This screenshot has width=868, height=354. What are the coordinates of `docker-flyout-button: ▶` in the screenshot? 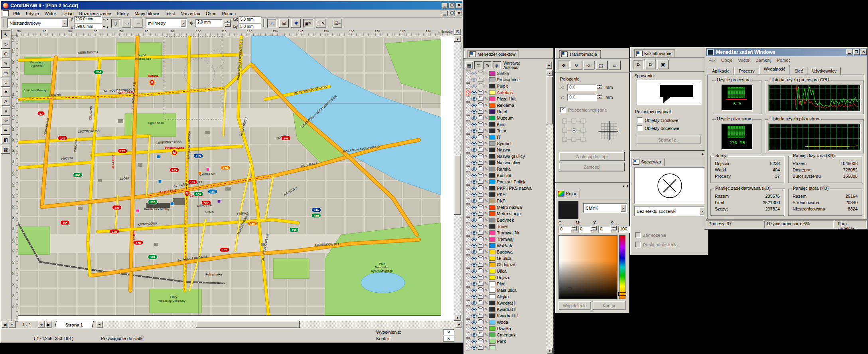 It's located at (549, 65).